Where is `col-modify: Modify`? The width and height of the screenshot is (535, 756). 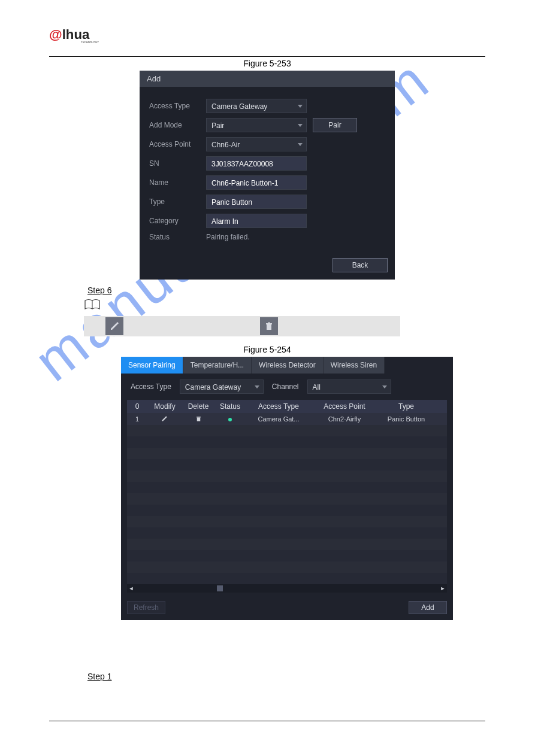 col-modify: Modify is located at coordinates (165, 406).